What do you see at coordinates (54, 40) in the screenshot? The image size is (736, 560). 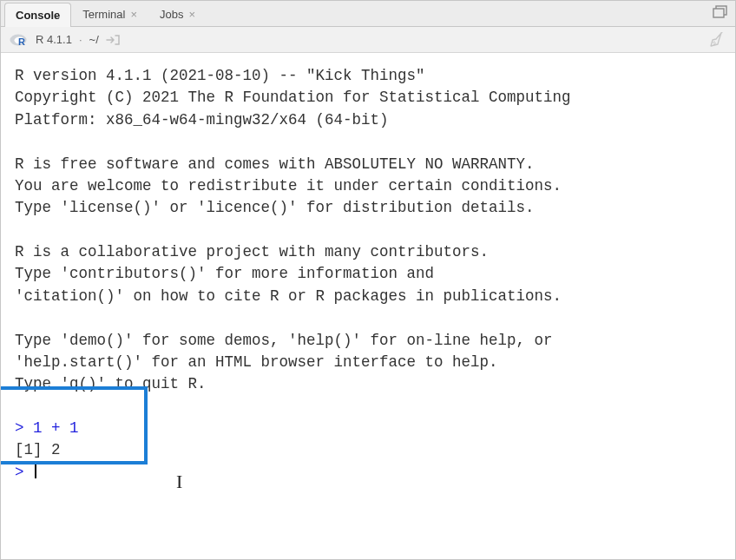 I see `r-version-label: R 4.1.1` at bounding box center [54, 40].